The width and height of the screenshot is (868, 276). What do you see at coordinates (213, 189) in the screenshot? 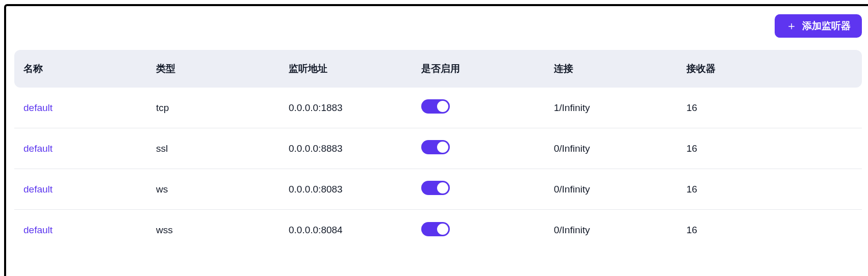
I see `listener-type: ws` at bounding box center [213, 189].